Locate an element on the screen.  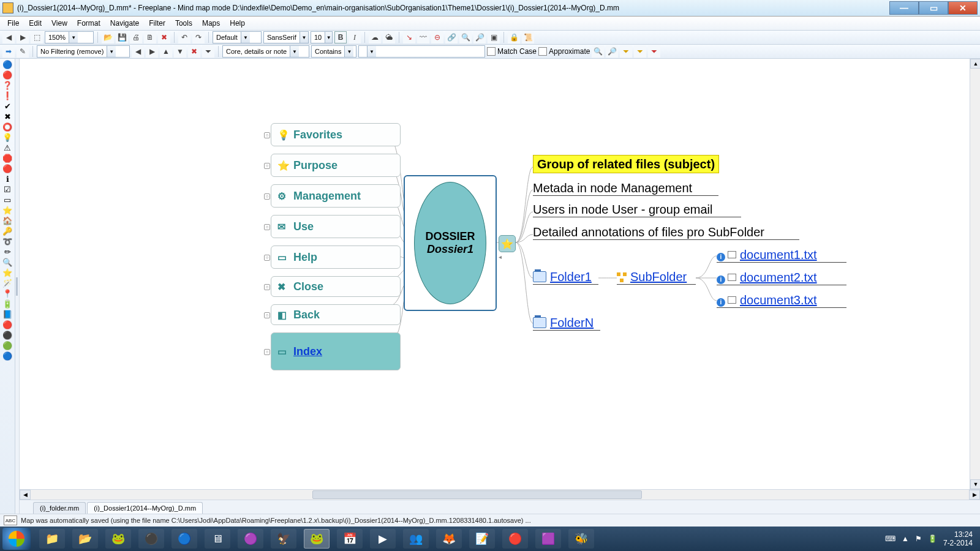
font-size-combo: 10▼ is located at coordinates (322, 37).